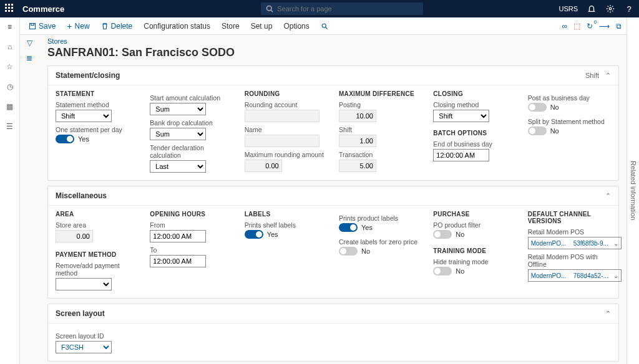  Describe the element at coordinates (231, 26) in the screenshot. I see `store-menu: Store` at that location.